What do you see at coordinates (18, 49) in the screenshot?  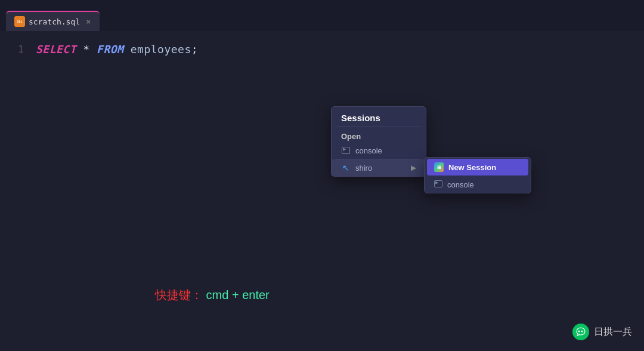 I see `line-number-1: 1` at bounding box center [18, 49].